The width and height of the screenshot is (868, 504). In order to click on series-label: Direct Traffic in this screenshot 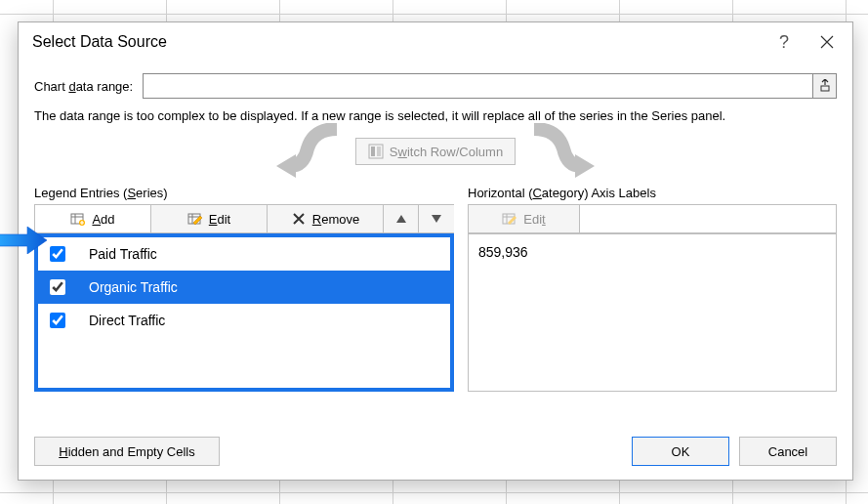, I will do `click(266, 320)`.